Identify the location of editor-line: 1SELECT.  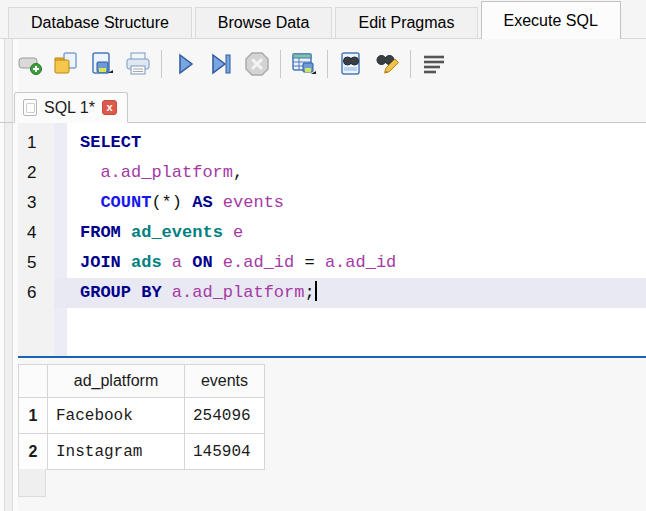
(332, 143).